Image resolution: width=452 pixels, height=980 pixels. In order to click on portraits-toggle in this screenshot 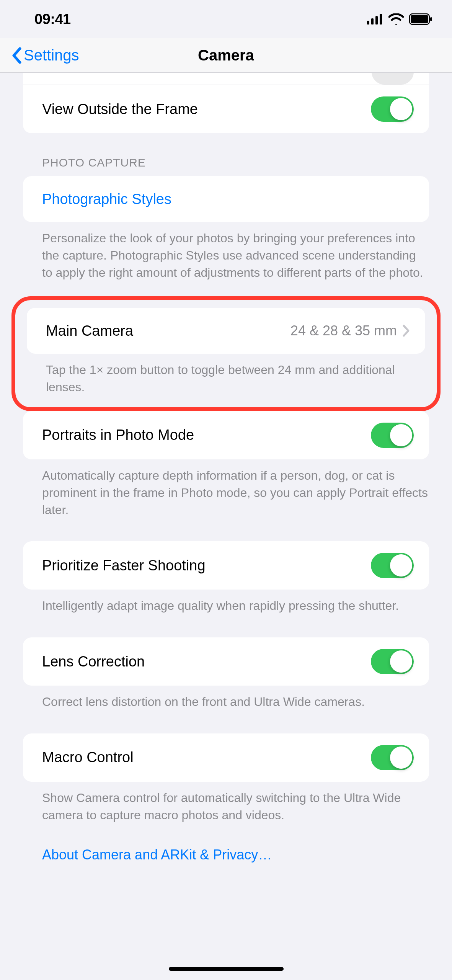, I will do `click(392, 435)`.